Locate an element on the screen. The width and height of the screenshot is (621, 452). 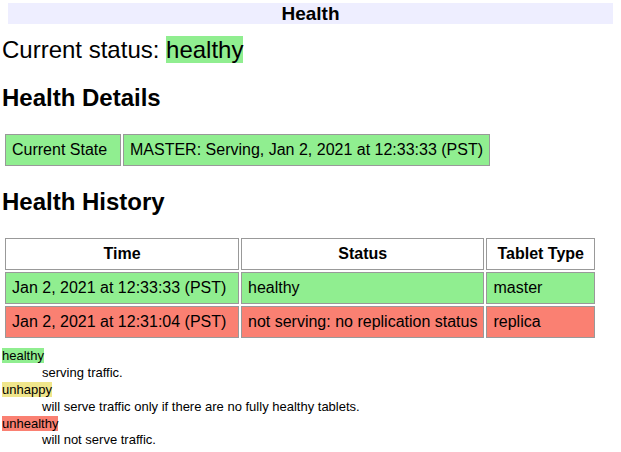
history-row: Jan 2, 2021 at 12:31:04 (PST) not servin… is located at coordinates (300, 322).